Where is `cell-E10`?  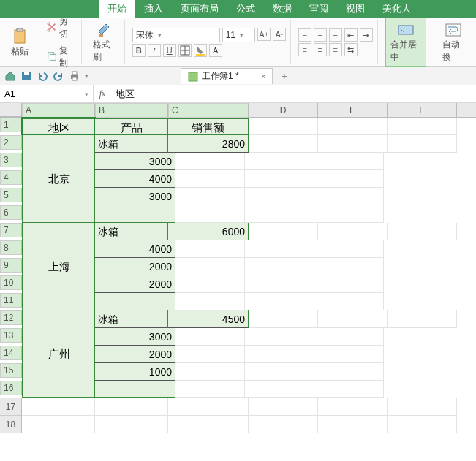 cell-E10 is located at coordinates (279, 284).